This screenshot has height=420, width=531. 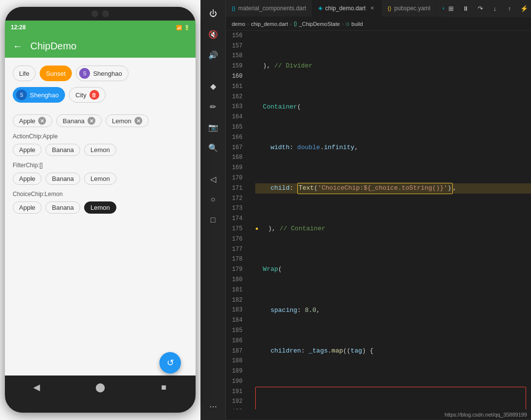 I want to click on tab-material-label: material_components.dart, so click(x=272, y=8).